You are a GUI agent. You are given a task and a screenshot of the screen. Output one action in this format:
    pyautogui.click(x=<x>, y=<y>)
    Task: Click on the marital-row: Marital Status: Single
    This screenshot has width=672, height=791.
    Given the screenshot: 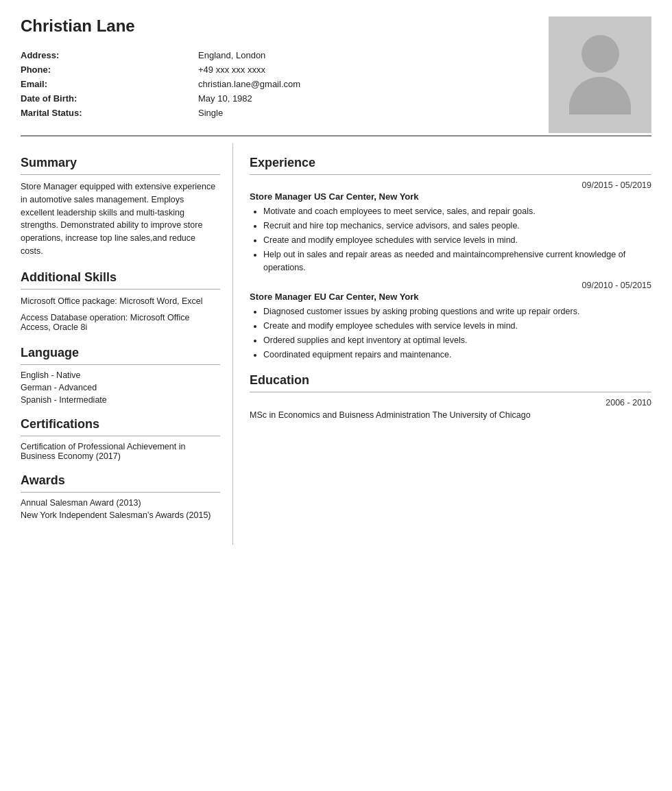 What is the action you would take?
    pyautogui.click(x=226, y=113)
    